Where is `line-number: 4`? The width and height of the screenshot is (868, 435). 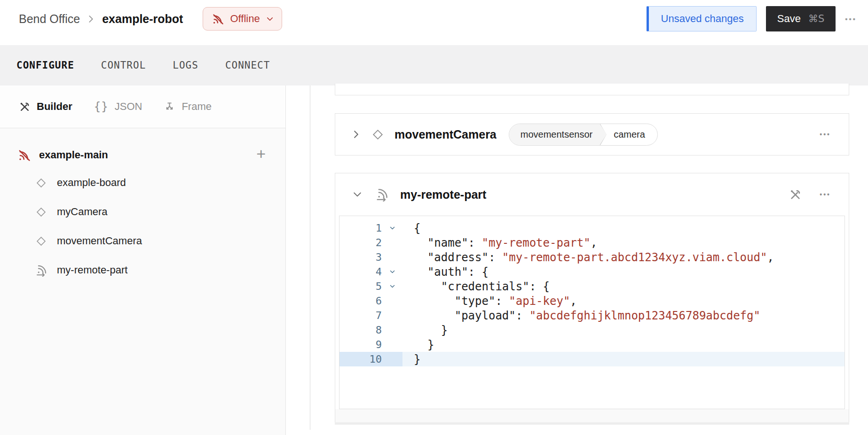
line-number: 4 is located at coordinates (361, 272).